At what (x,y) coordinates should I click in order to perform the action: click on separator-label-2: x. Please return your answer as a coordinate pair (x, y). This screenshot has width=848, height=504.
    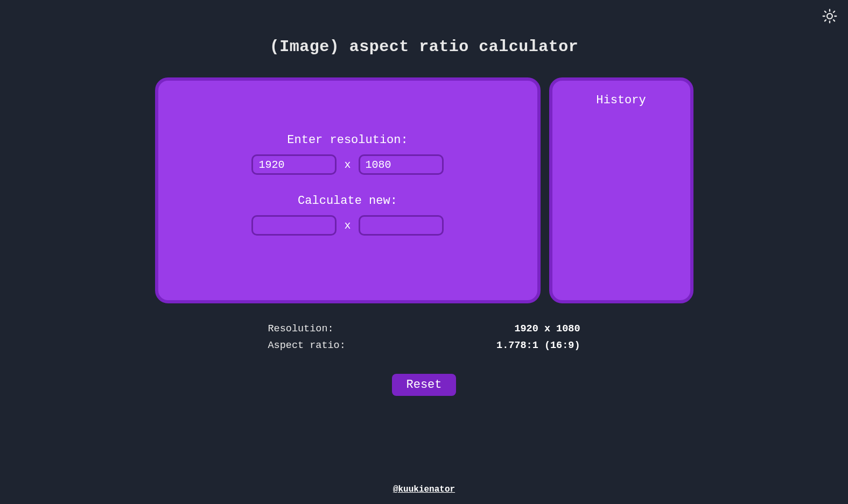
    Looking at the image, I should click on (347, 226).